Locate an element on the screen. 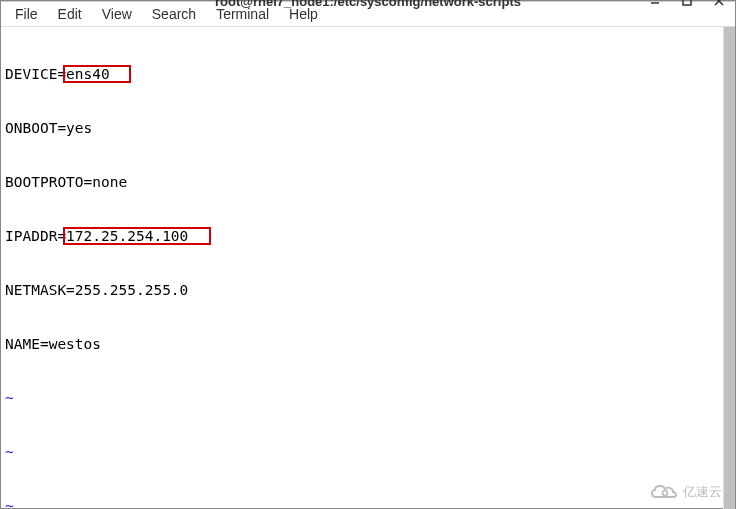 This screenshot has height=509, width=736. config-line-netmask: NETMASK=255.255.255.0 is located at coordinates (362, 290).